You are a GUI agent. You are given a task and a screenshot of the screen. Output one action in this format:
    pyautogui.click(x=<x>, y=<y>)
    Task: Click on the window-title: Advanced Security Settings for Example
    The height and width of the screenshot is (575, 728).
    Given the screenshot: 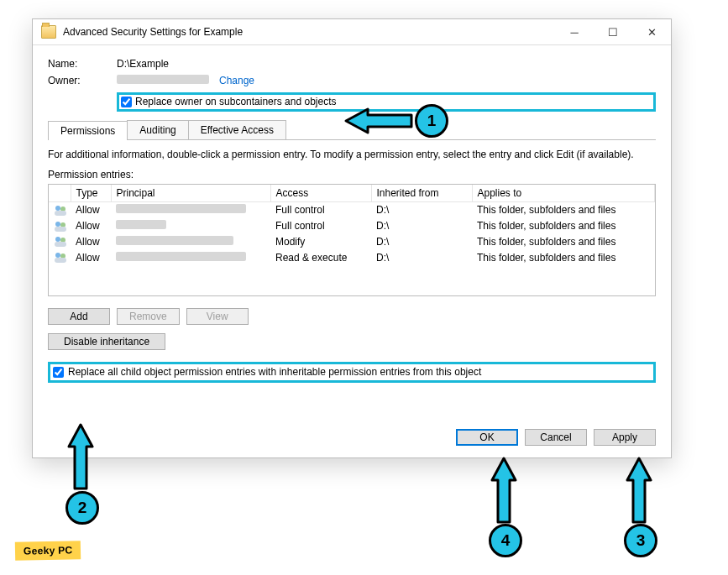 What is the action you would take?
    pyautogui.click(x=153, y=32)
    